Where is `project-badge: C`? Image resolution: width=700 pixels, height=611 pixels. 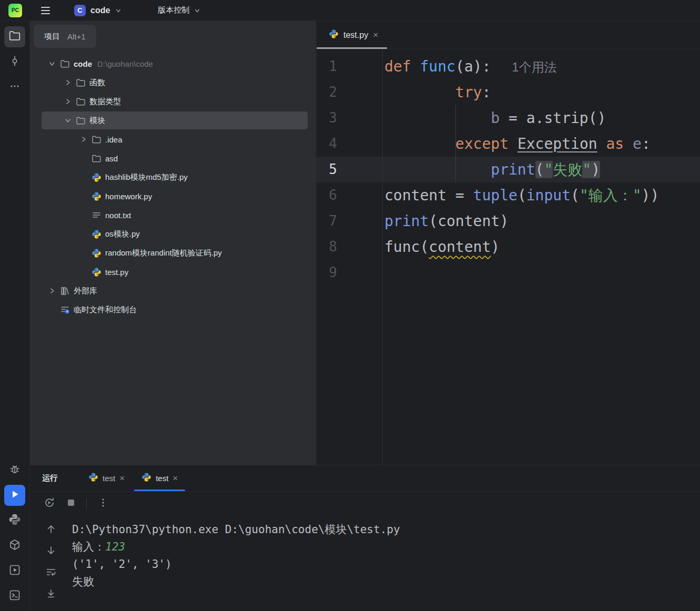
project-badge: C is located at coordinates (80, 11).